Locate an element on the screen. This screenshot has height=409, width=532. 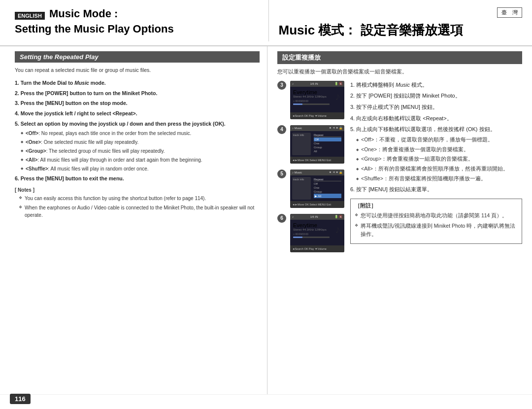
intro-text: You can repeat a selected music file or … is located at coordinates (137, 70).